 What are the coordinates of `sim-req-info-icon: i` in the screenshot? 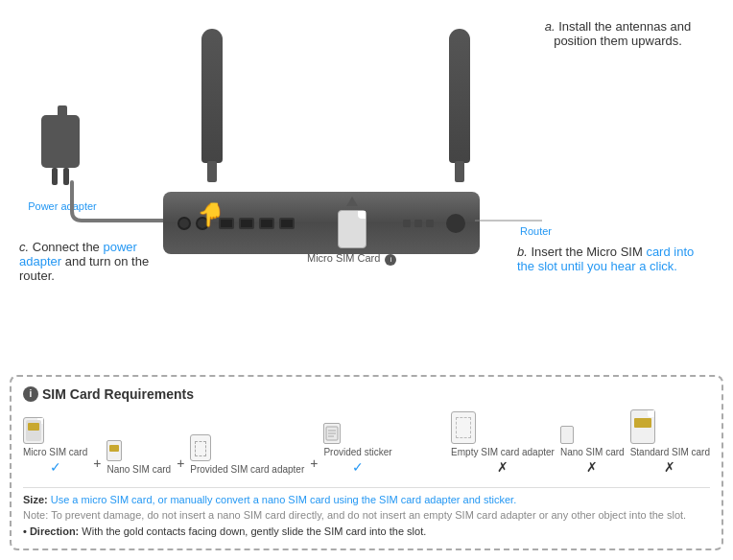 It's located at (31, 394).